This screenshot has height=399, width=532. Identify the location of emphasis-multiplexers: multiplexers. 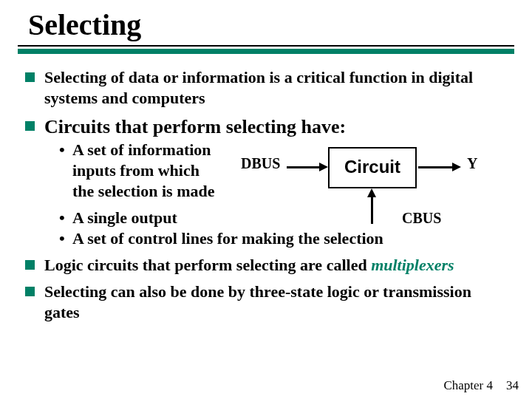
(412, 265).